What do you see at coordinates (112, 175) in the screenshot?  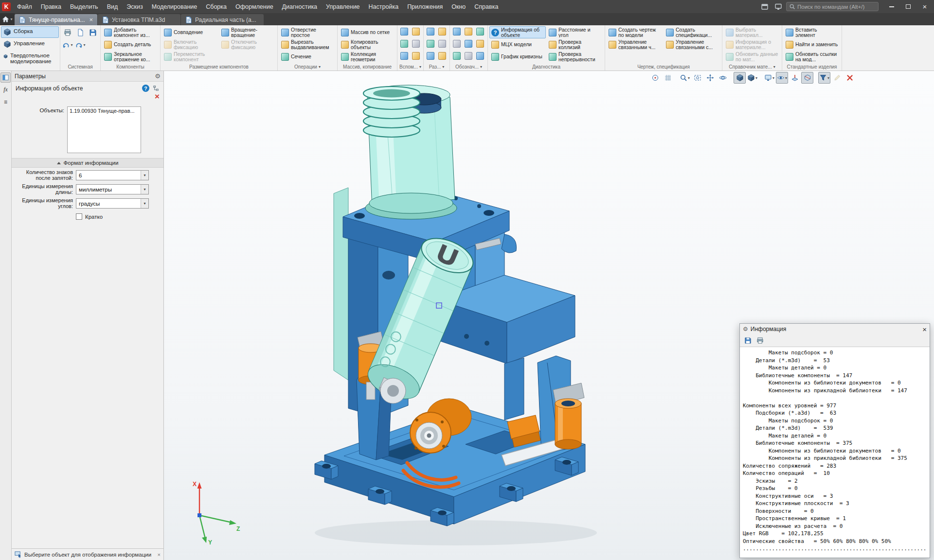 I see `decimal-places-select: 6 ▾` at bounding box center [112, 175].